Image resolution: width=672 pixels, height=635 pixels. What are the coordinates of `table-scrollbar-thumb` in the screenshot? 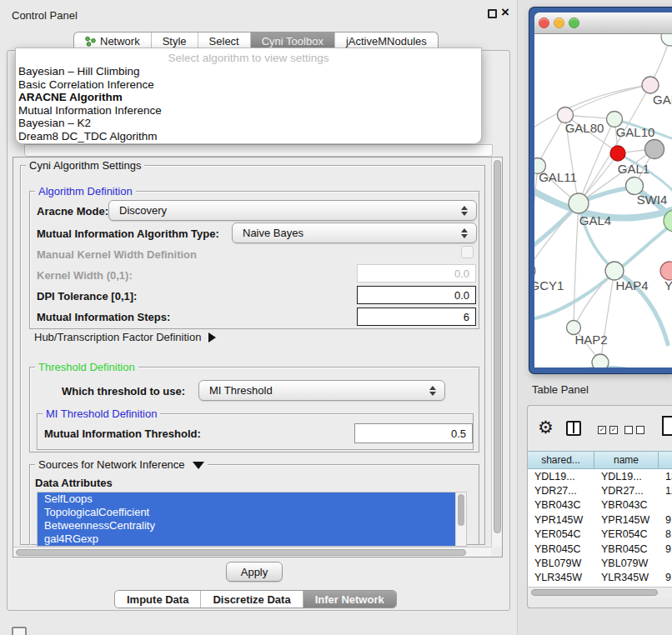 It's located at (594, 592).